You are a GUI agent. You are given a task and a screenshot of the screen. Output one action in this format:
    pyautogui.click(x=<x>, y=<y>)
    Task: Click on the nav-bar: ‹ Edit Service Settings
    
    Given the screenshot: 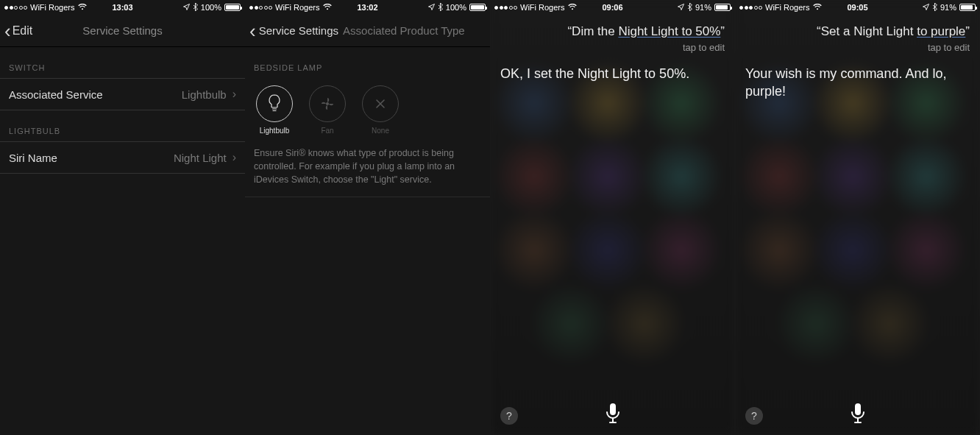 What is the action you would take?
    pyautogui.click(x=122, y=31)
    